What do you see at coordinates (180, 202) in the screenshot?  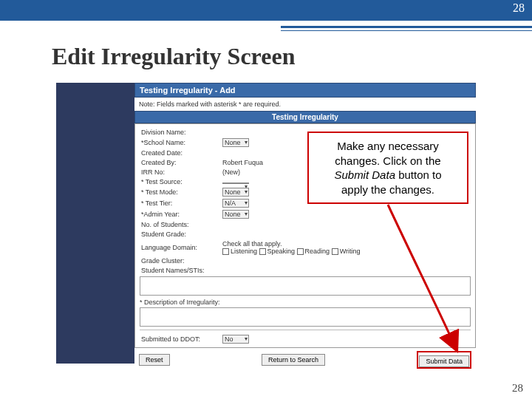 I see `label-test-tier: * Test Tier:` at bounding box center [180, 202].